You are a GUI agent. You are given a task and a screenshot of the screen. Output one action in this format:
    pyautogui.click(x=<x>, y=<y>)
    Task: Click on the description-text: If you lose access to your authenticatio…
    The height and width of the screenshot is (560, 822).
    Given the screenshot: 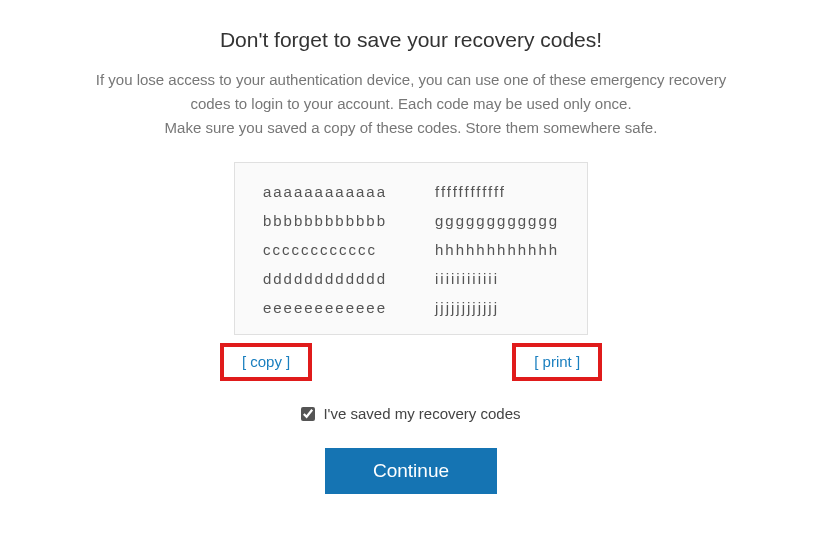 What is the action you would take?
    pyautogui.click(x=411, y=104)
    